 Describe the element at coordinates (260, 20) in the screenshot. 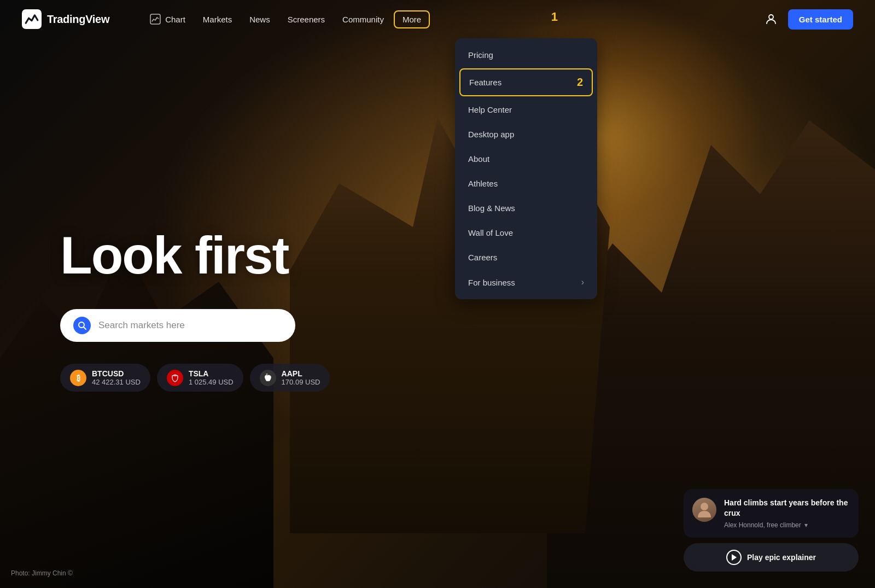

I see `nav-link-news: News` at that location.